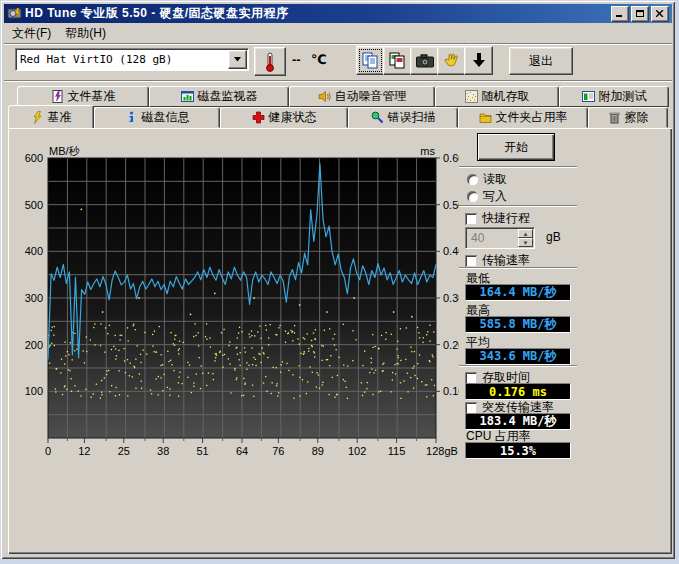  What do you see at coordinates (500, 238) in the screenshot?
I see `capacity-spinner: 40 ▲ ▼` at bounding box center [500, 238].